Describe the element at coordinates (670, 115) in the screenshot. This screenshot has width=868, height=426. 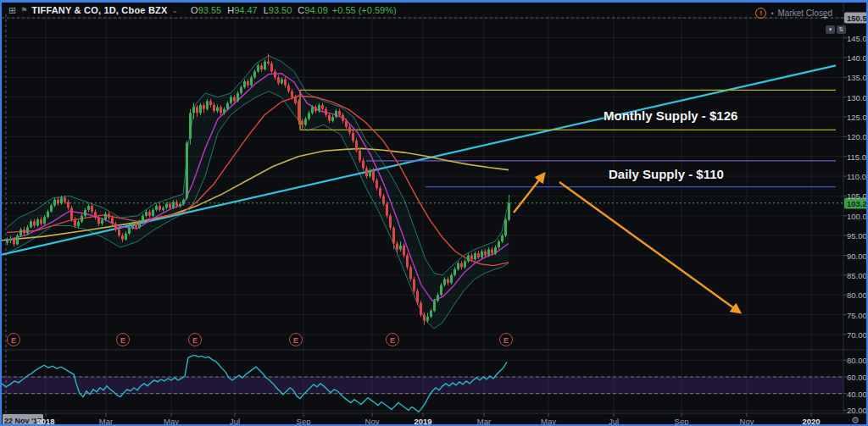
I see `monthly-supply-annotation: Monthly Supply - $126` at that location.